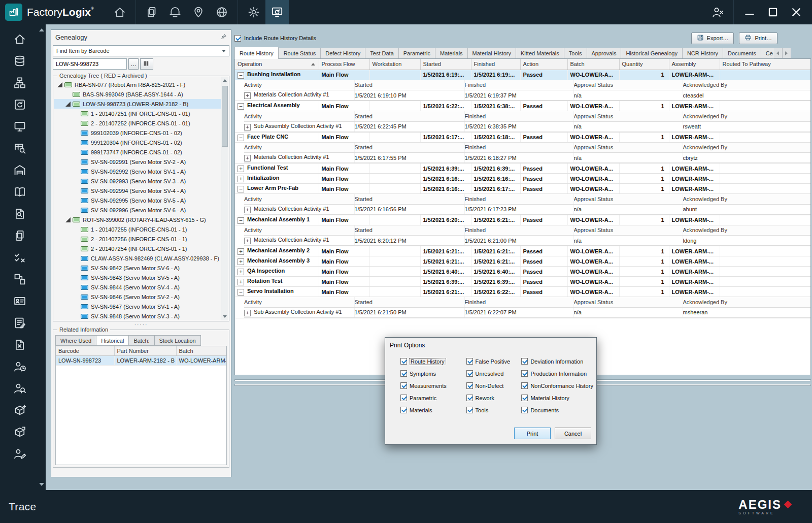  I want to click on tree-item: 1 - 201407255 (INFORCE-CNS-01 - 1), so click(137, 230).